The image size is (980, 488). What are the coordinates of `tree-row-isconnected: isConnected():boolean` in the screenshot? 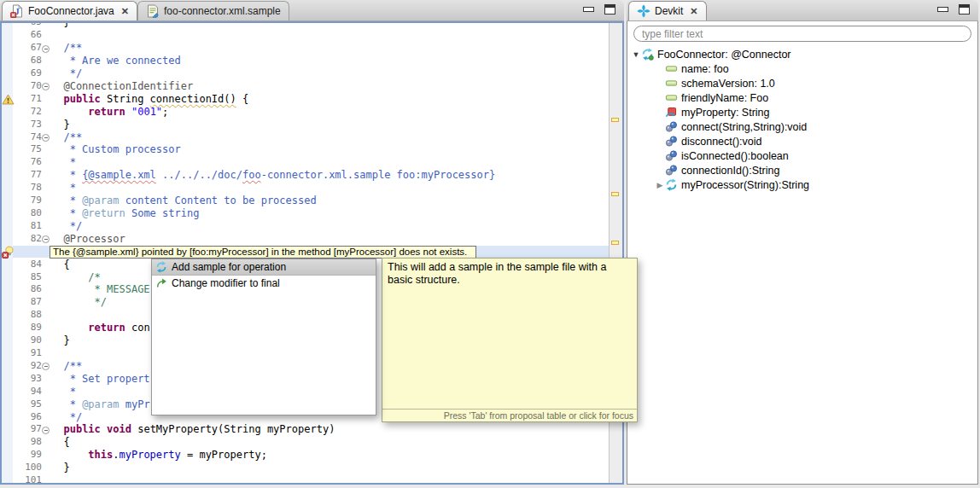 It's located at (802, 155).